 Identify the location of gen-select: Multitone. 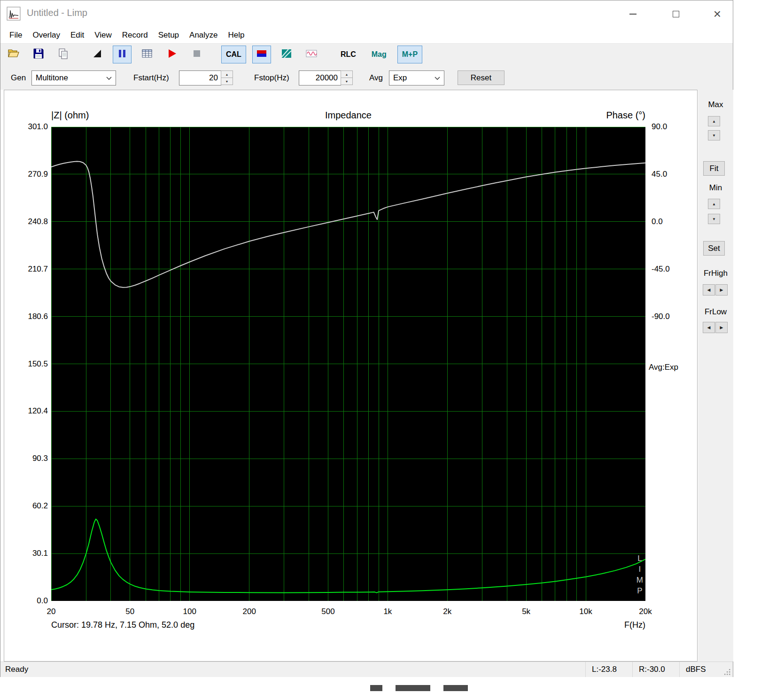
(74, 78).